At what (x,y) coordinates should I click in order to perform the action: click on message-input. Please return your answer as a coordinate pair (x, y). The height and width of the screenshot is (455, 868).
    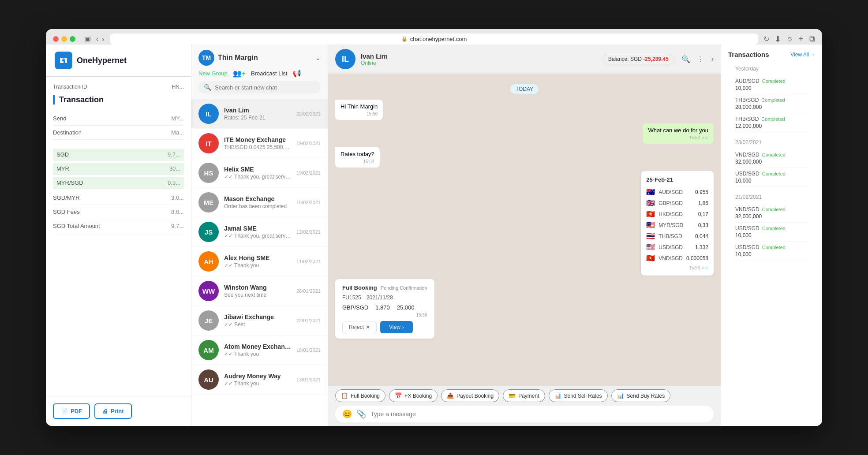
    Looking at the image, I should click on (539, 414).